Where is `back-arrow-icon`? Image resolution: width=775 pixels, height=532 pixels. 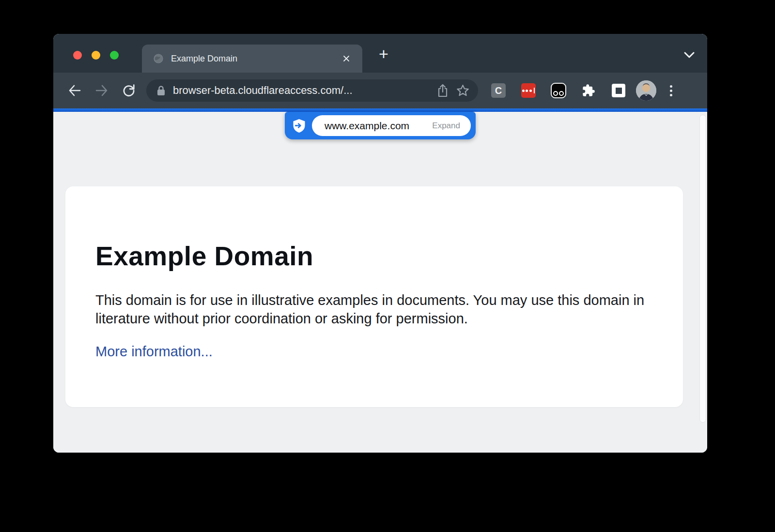
back-arrow-icon is located at coordinates (75, 91).